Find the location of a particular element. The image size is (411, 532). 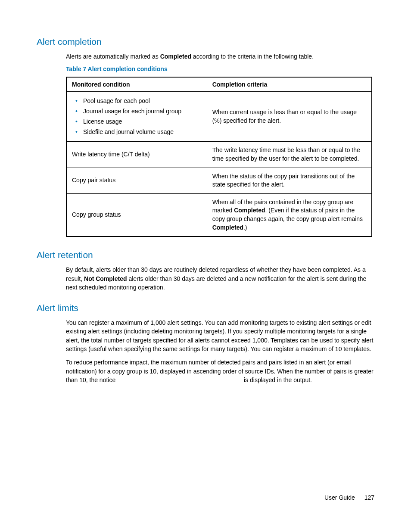

list-item: Pool usage for each pool is located at coordinates (139, 101).